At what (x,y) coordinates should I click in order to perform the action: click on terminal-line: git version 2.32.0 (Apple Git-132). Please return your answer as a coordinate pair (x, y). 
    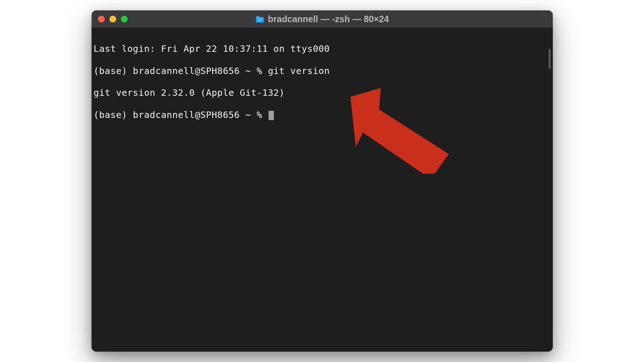
    Looking at the image, I should click on (322, 93).